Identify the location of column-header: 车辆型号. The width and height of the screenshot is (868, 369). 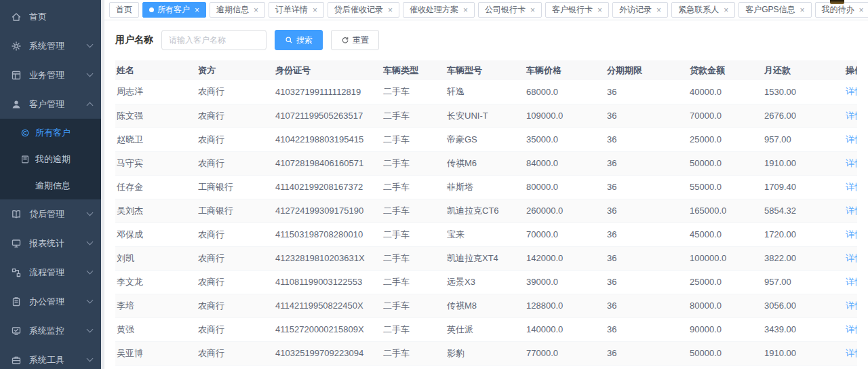
(486, 71).